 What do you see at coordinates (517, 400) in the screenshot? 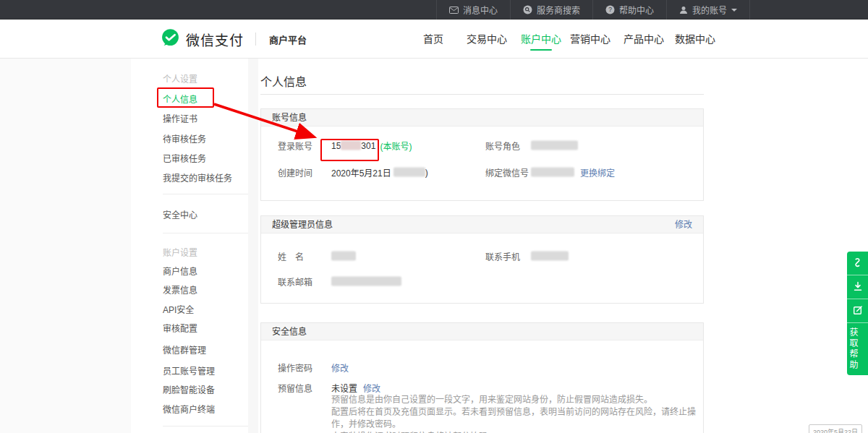
I see `description-line: 预留信息是由你自己设置的一段文字，用来鉴定网站身份，防止假冒网站造成损失。` at bounding box center [517, 400].